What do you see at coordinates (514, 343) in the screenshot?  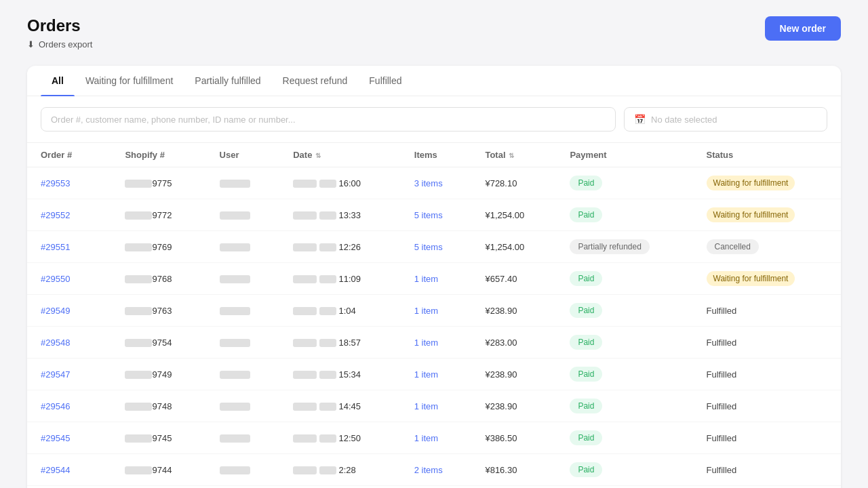 I see `order-total: ¥283.00` at bounding box center [514, 343].